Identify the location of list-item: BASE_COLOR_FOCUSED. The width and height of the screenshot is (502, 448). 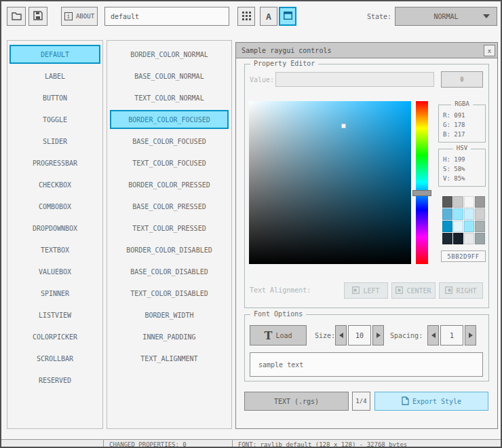
(170, 141).